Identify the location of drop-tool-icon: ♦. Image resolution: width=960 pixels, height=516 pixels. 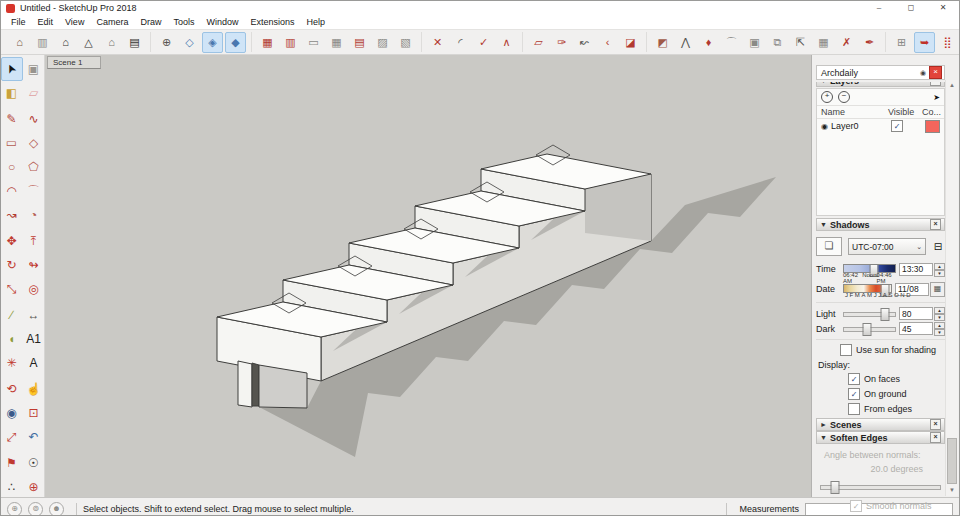
(708, 42).